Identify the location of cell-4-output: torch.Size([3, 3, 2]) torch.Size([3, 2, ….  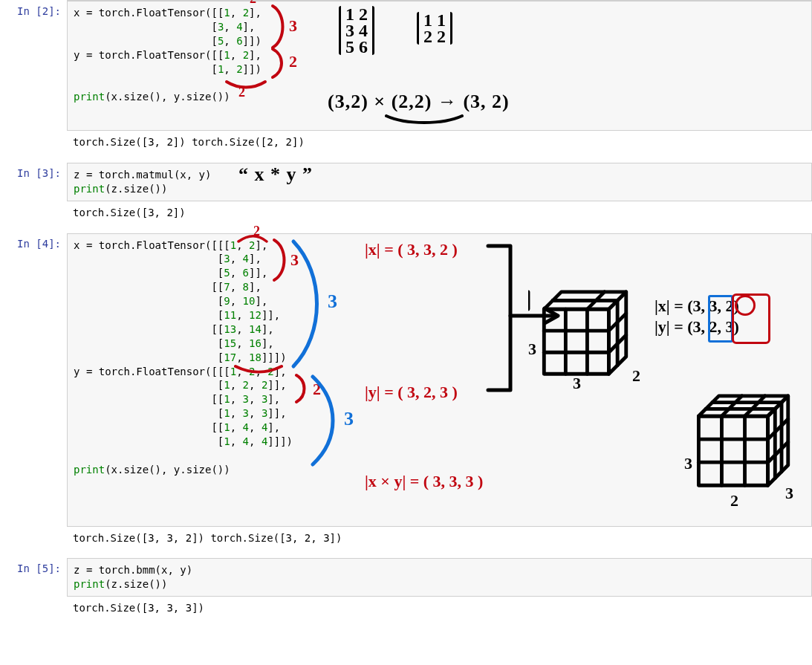
(406, 538).